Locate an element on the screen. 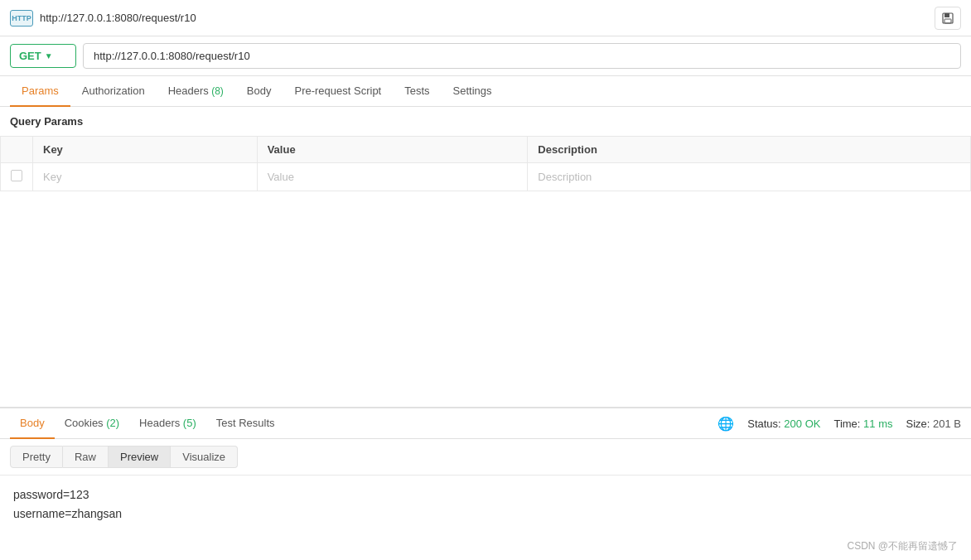 This screenshot has height=560, width=971. tab-body: Body is located at coordinates (259, 91).